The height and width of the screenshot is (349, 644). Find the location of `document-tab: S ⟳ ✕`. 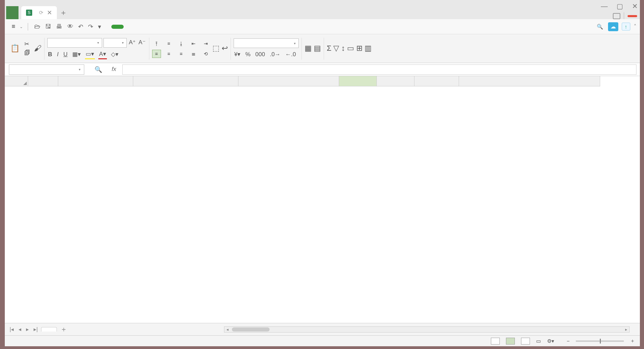

document-tab: S ⟳ ✕ is located at coordinates (39, 13).